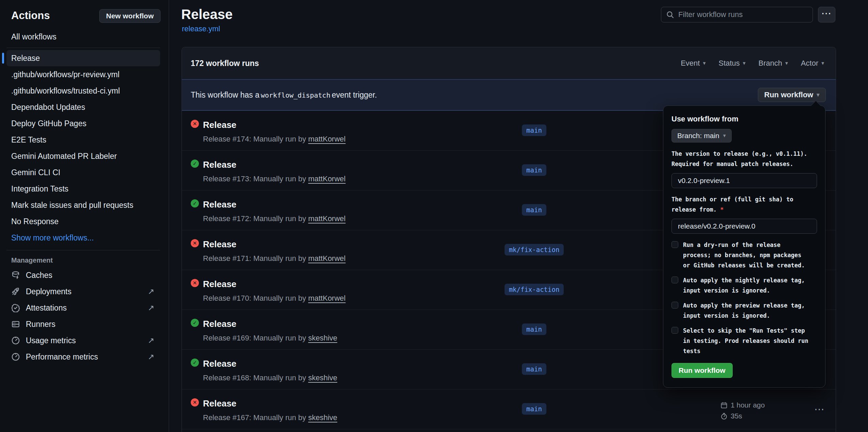  Describe the element at coordinates (702, 136) in the screenshot. I see `branch-selector-button: Branch: main▾` at that location.